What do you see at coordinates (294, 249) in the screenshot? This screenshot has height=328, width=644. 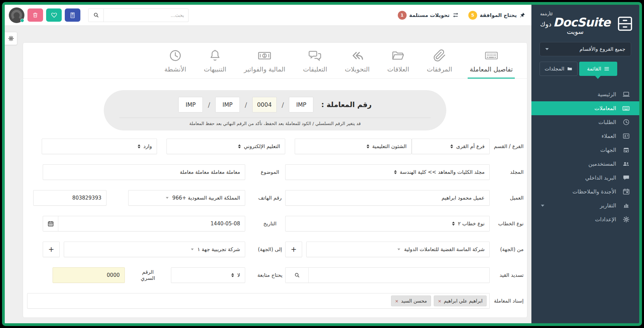 I see `add-from-entity-button: +` at bounding box center [294, 249].